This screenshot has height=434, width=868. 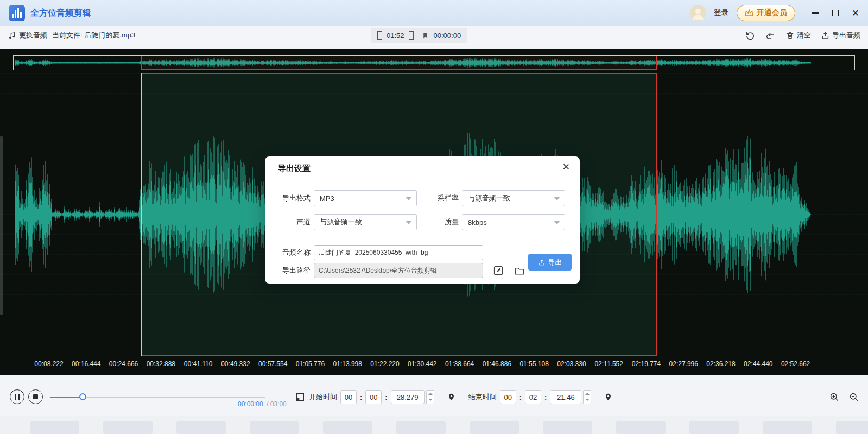 I want to click on bookmark-icon, so click(x=426, y=36).